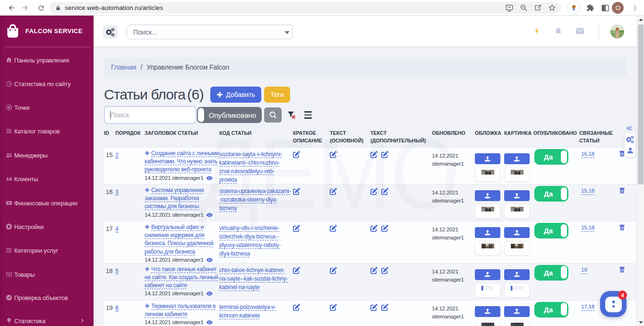  Describe the element at coordinates (605, 8) in the screenshot. I see `side-panel-icon` at that location.